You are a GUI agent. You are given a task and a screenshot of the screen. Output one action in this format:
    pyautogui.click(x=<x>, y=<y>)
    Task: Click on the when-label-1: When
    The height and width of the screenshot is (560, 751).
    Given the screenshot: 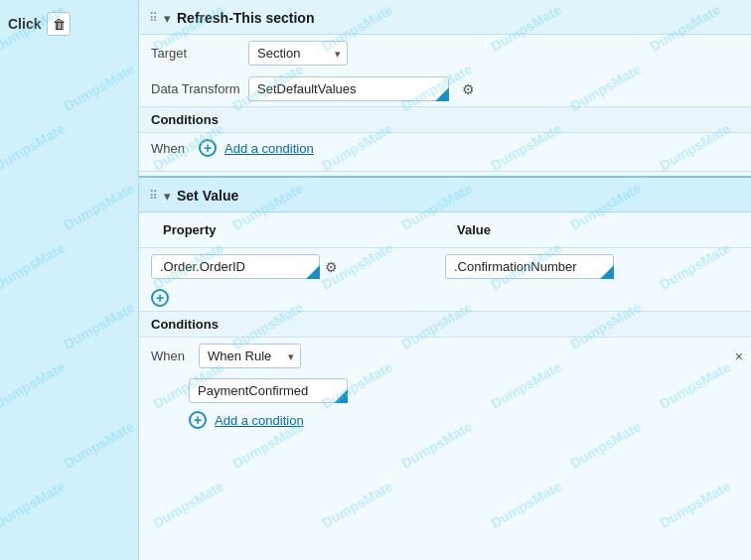 What is the action you would take?
    pyautogui.click(x=171, y=149)
    